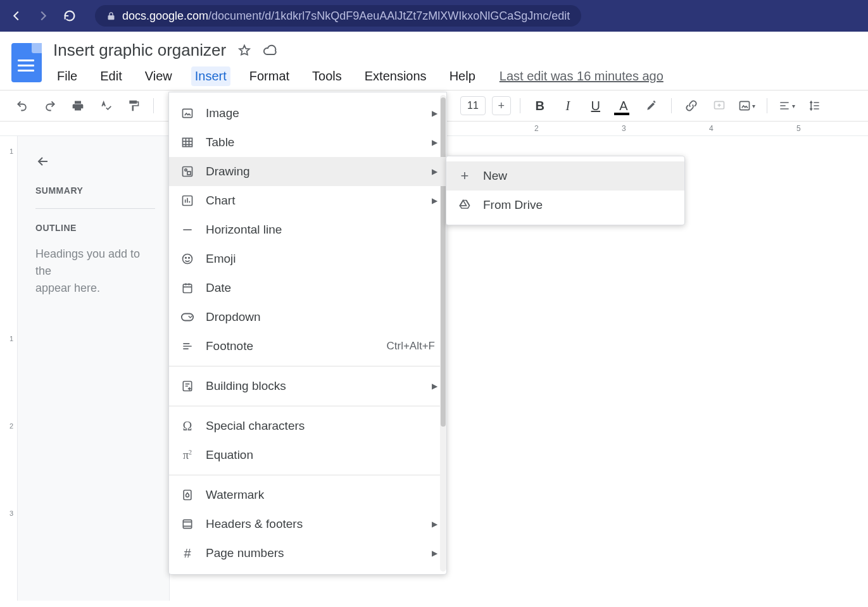 This screenshot has height=607, width=868. Describe the element at coordinates (691, 106) in the screenshot. I see `insert-link-button` at that location.